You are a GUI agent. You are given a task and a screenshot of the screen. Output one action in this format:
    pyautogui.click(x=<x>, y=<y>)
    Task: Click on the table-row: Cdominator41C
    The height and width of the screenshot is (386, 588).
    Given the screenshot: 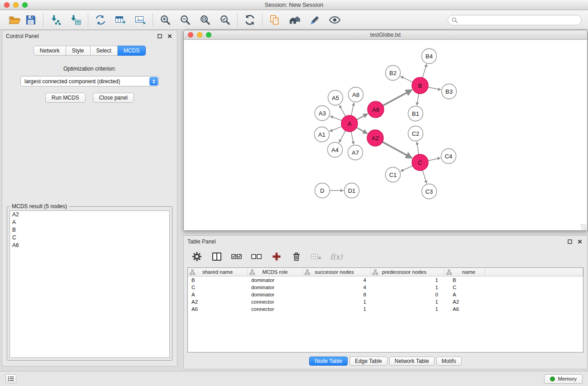 What is the action you would take?
    pyautogui.click(x=386, y=287)
    